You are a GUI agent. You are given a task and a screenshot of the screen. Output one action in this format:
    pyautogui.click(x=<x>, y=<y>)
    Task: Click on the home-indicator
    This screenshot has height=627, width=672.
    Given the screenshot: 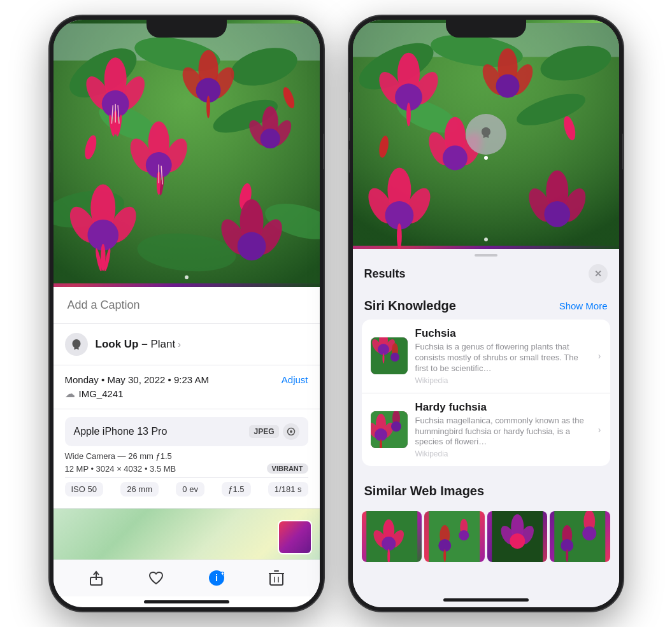 What is the action you would take?
    pyautogui.click(x=187, y=602)
    